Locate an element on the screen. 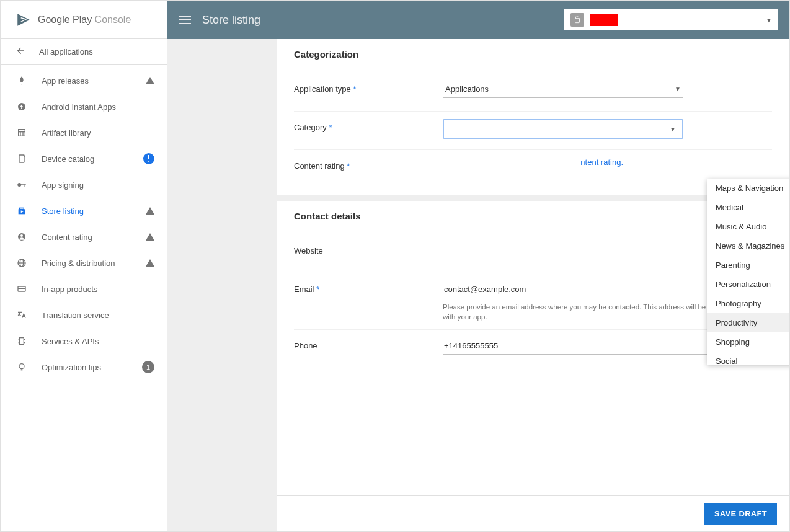 Image resolution: width=790 pixels, height=532 pixels. dropdown-option: Social is located at coordinates (748, 358).